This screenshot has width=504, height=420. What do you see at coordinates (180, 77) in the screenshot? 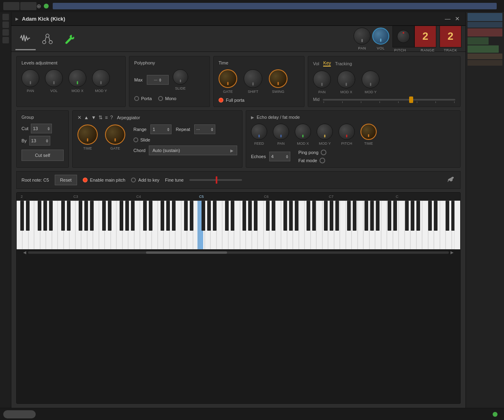
I see `poly-slide-knob` at bounding box center [180, 77].